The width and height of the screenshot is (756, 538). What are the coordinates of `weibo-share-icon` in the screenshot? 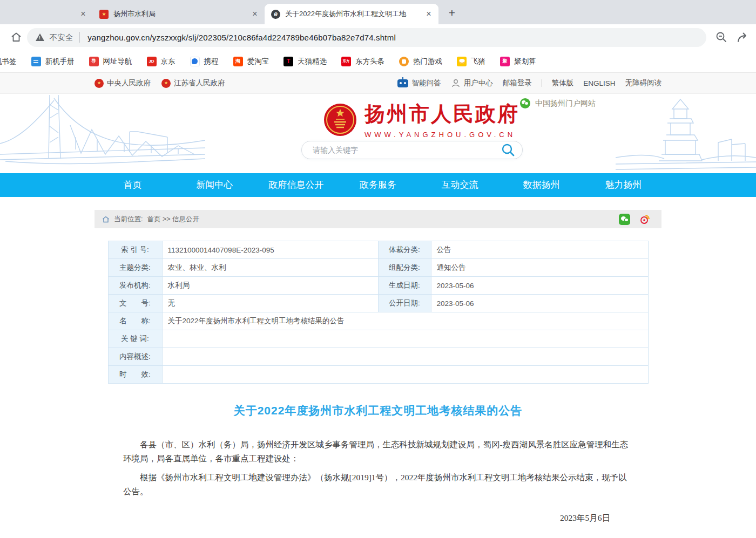 It's located at (645, 219).